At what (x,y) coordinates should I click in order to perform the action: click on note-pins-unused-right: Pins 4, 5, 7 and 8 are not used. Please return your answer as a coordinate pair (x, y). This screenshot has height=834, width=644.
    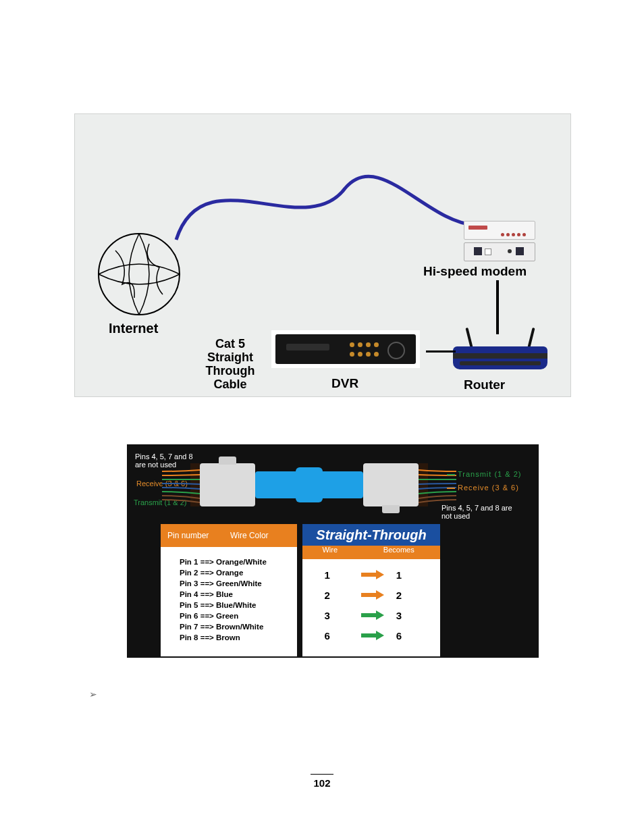
    Looking at the image, I should click on (482, 512).